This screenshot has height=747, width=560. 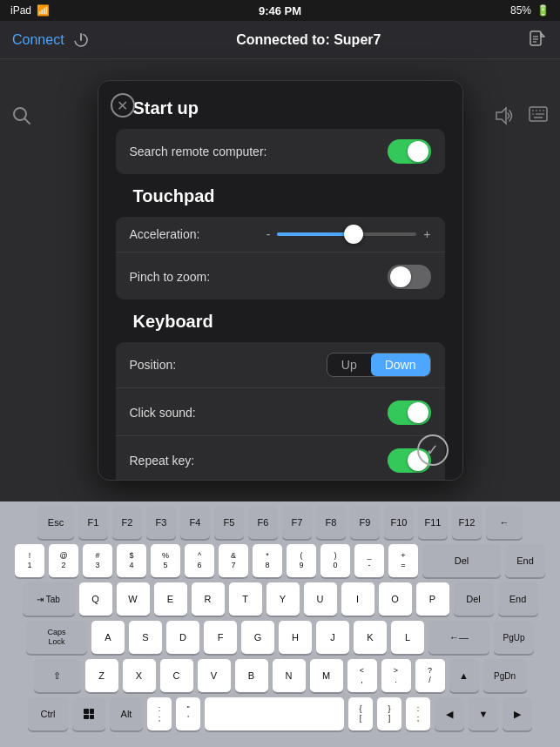 I want to click on key-4: $4, so click(x=132, y=561).